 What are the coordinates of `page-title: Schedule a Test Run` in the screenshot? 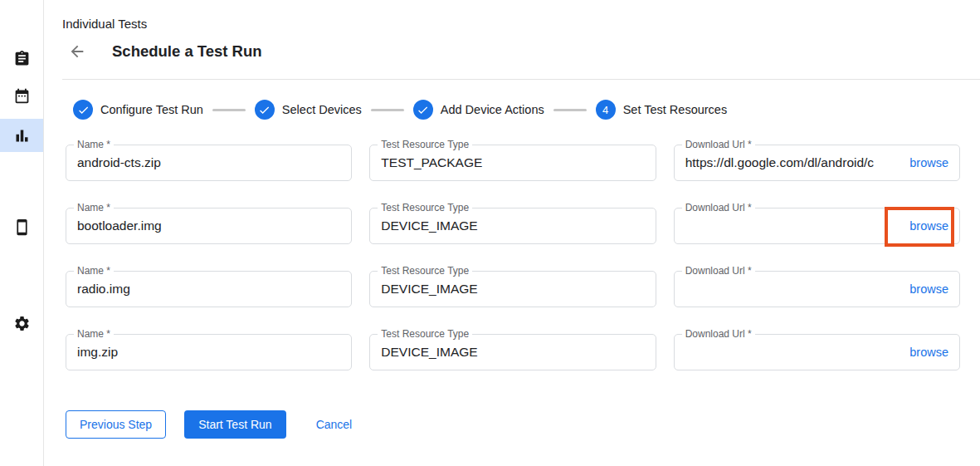 It's located at (188, 52).